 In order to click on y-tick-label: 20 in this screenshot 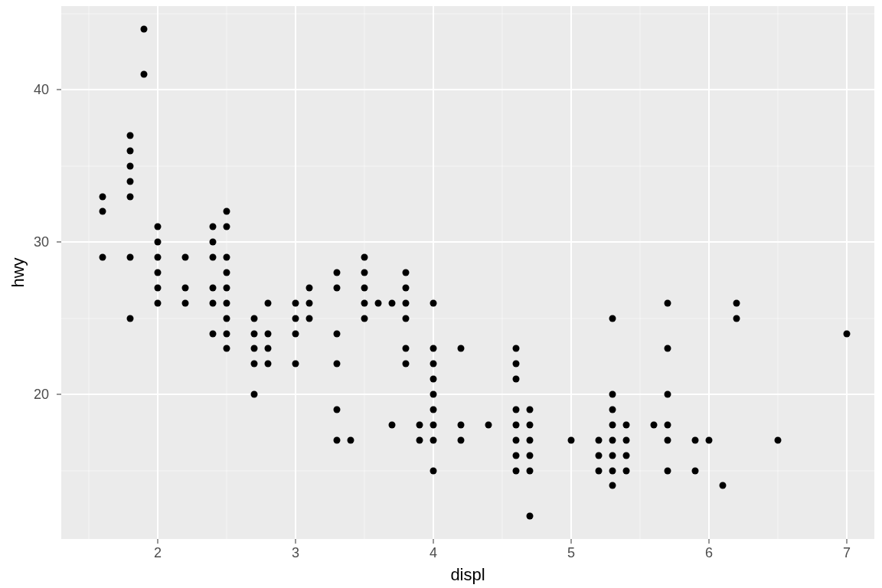, I will do `click(41, 395)`.